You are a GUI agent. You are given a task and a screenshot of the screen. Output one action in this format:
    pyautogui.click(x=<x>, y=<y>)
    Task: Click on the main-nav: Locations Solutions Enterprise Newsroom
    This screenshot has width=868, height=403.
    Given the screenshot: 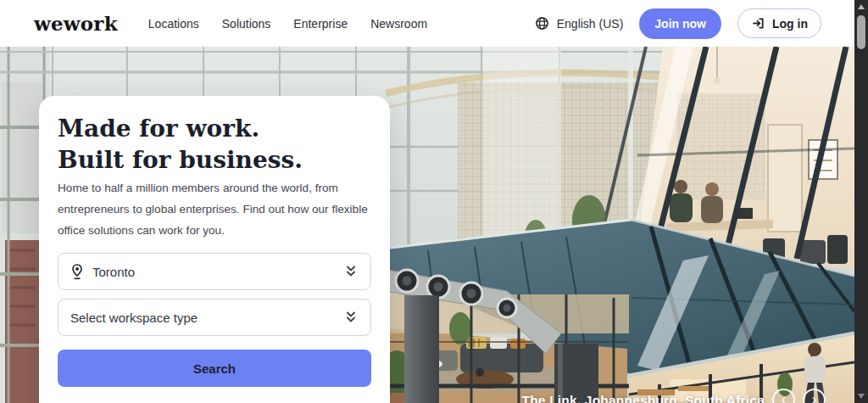 What is the action you would take?
    pyautogui.click(x=288, y=24)
    